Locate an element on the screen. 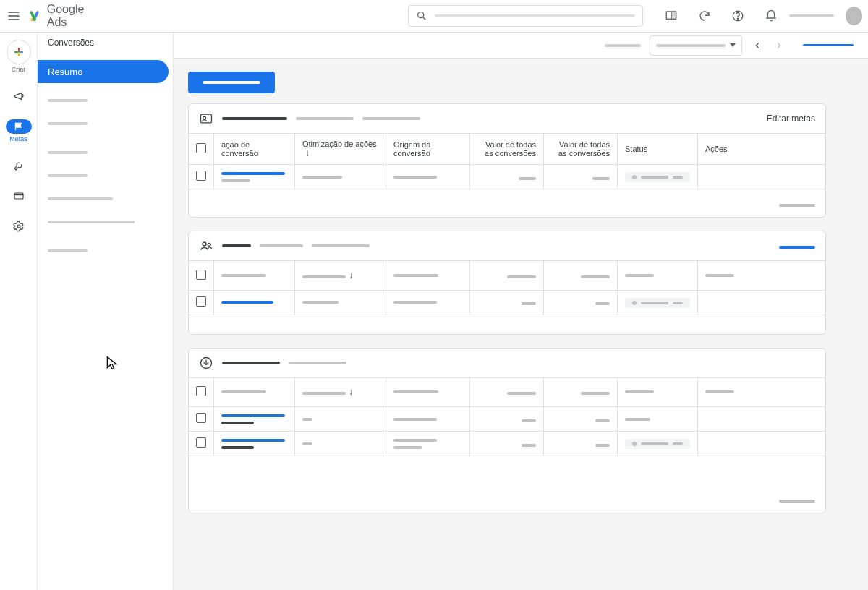  rail-campaigns is located at coordinates (19, 96).